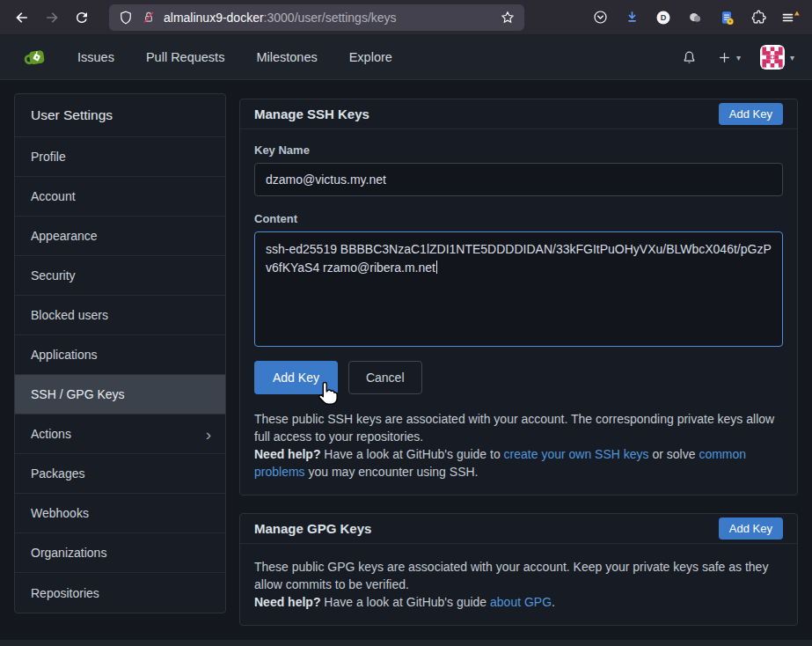  I want to click on gpg-help-text: These public GPG keys are associated wit…, so click(519, 584).